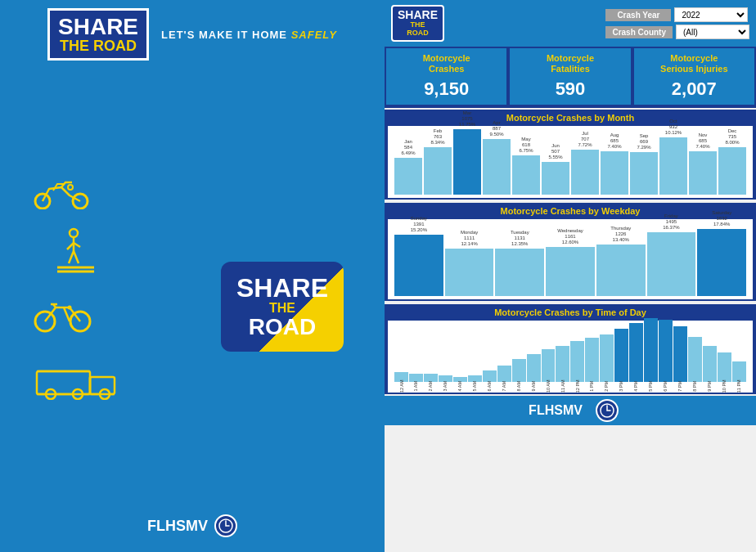  Describe the element at coordinates (416, 386) in the screenshot. I see `tod-bar-label-bottom: 1 AM` at that location.